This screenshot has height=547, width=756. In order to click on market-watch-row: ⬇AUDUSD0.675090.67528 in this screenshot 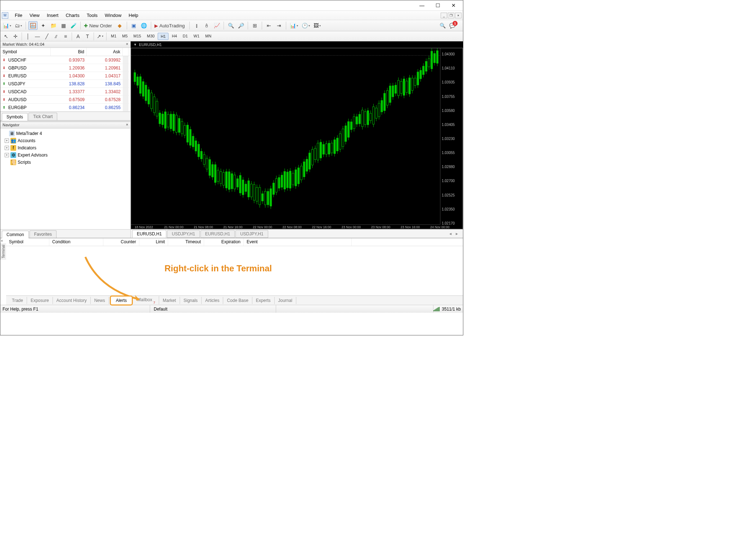, I will do `click(66, 100)`.